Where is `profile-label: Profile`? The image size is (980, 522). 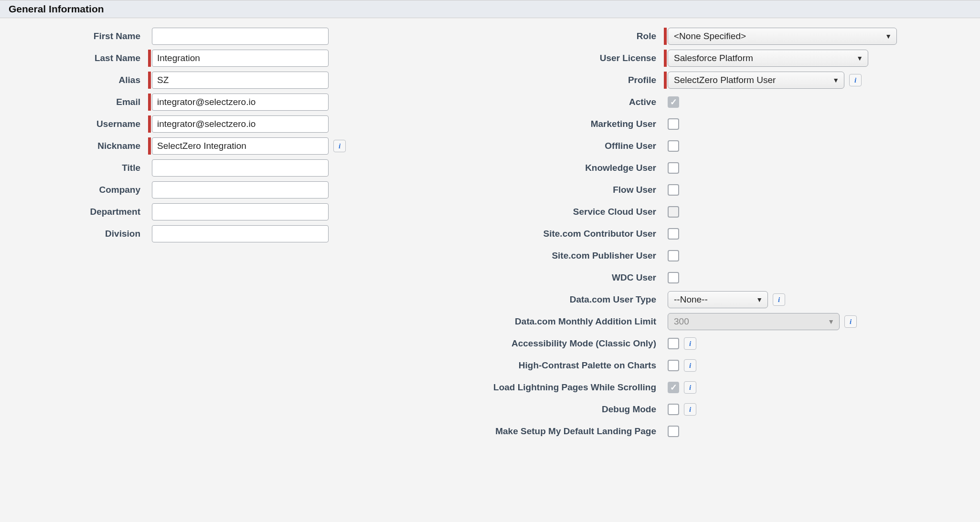
profile-label: Profile is located at coordinates (530, 80).